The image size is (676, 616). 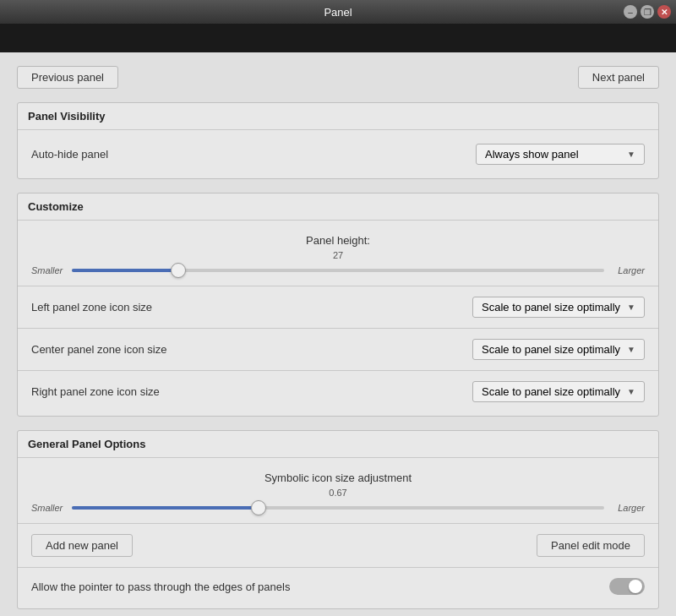 I want to click on right-zone-dropdown-value: Scale to panel size optimally, so click(x=551, y=392).